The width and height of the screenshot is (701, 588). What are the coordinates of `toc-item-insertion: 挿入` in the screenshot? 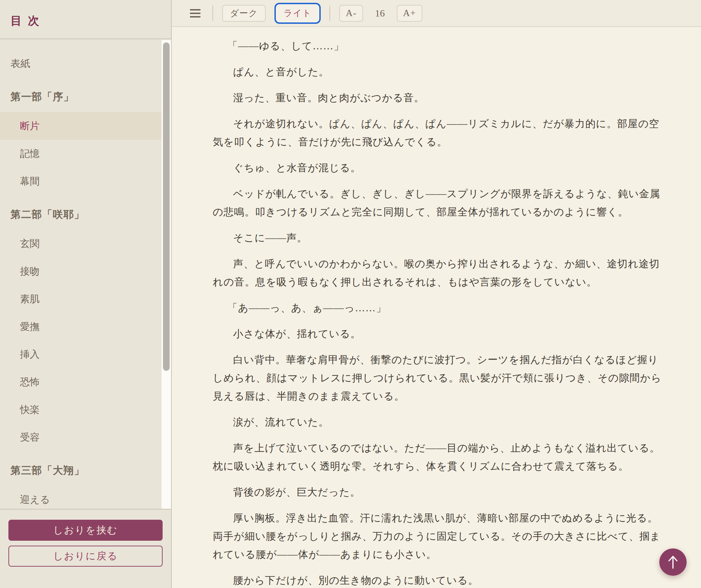 It's located at (81, 354).